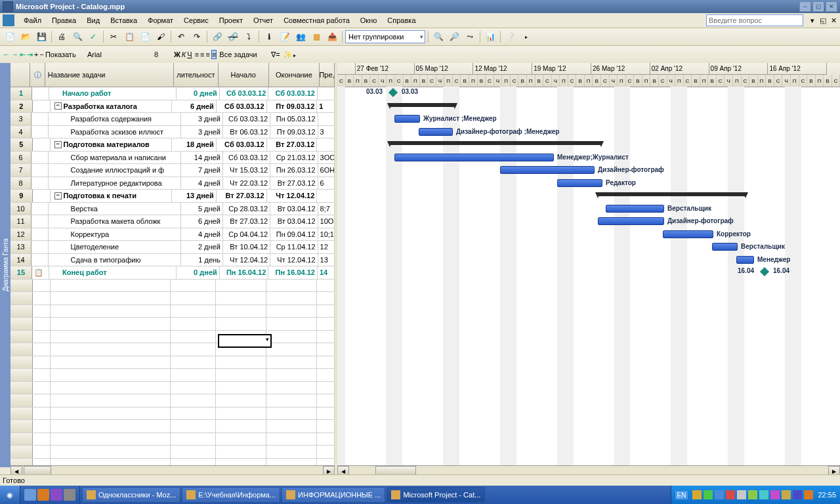  What do you see at coordinates (495, 143) in the screenshot?
I see `summary-bar` at bounding box center [495, 143].